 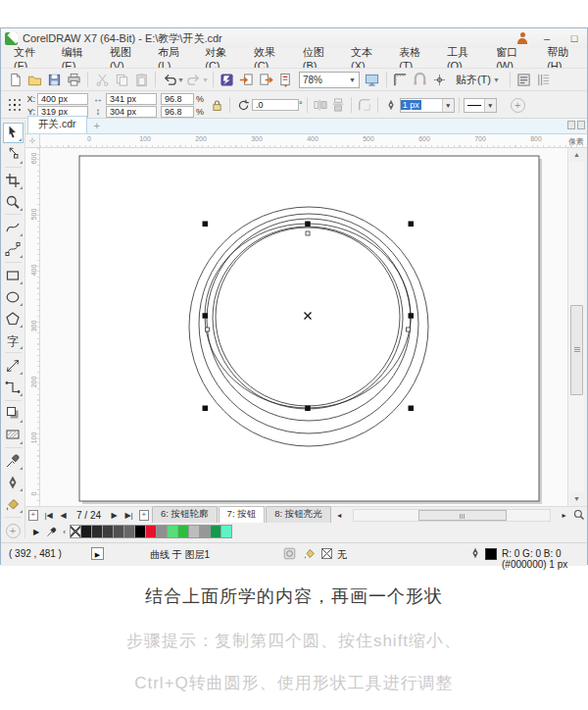 I want to click on fullscreen-preview-icon, so click(x=372, y=79).